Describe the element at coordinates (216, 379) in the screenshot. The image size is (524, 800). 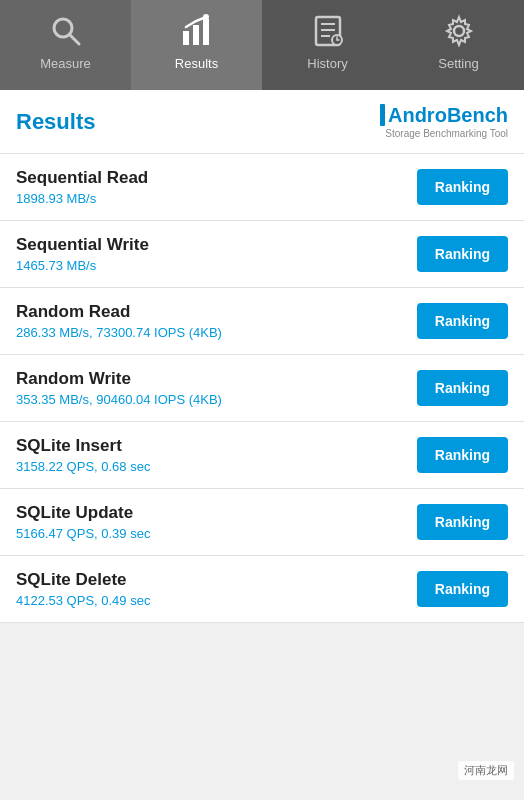
I see `result-name: Random Write` at that location.